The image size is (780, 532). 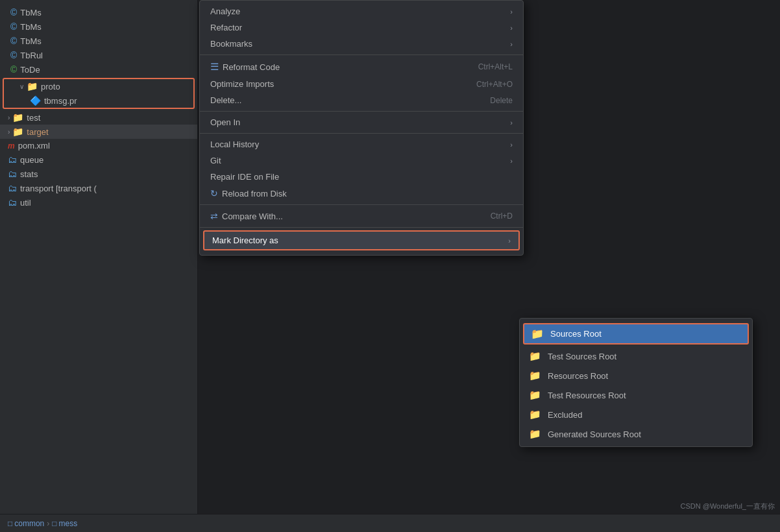 I want to click on menu-item-local-history: Local History ›, so click(x=361, y=144).